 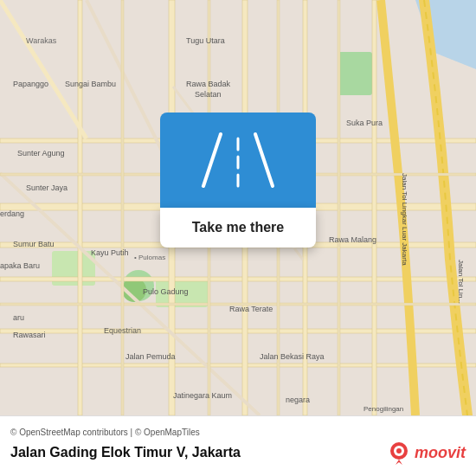 I want to click on svg-text: Rawa Badak, so click(x=209, y=84).